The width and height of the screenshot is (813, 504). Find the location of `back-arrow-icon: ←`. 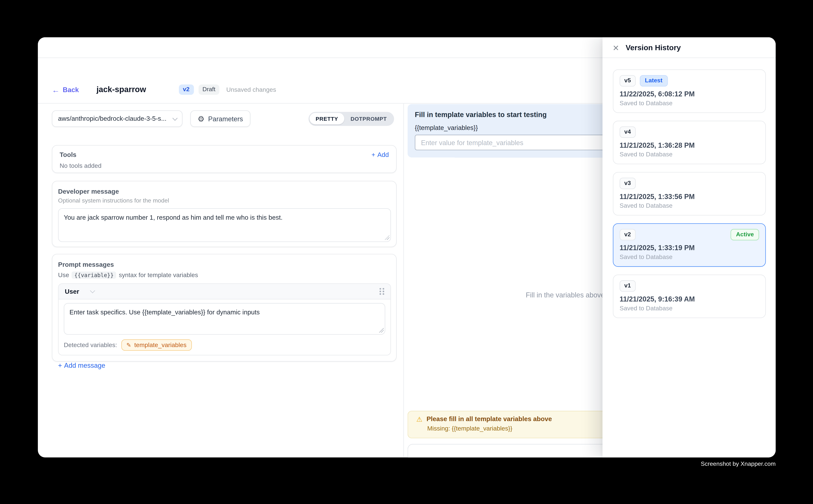

back-arrow-icon: ← is located at coordinates (56, 90).